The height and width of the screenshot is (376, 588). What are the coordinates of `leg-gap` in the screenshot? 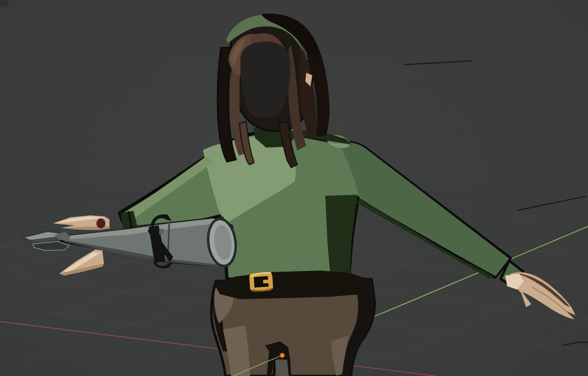 It's located at (282, 368).